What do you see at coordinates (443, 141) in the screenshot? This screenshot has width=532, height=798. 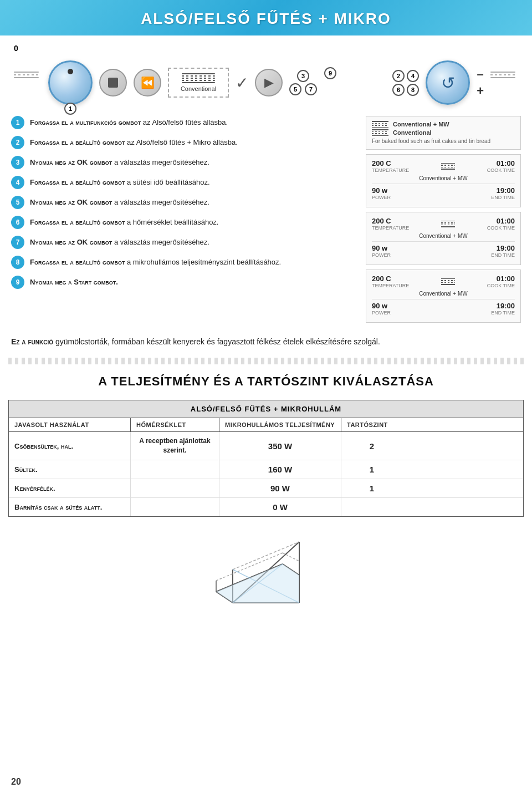 I see `mode-desc: For baked food such as fruit cakes and t…` at bounding box center [443, 141].